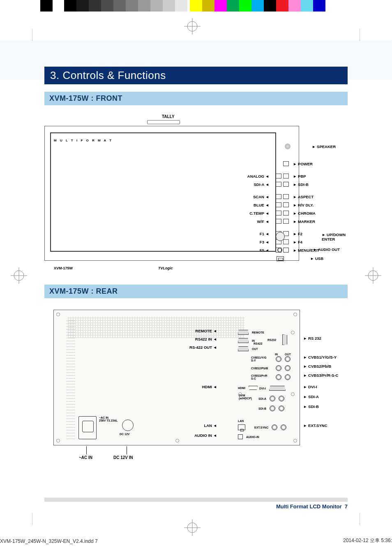 The width and height of the screenshot is (392, 554). What do you see at coordinates (305, 164) in the screenshot?
I see `callout-power: POWER` at bounding box center [305, 164].